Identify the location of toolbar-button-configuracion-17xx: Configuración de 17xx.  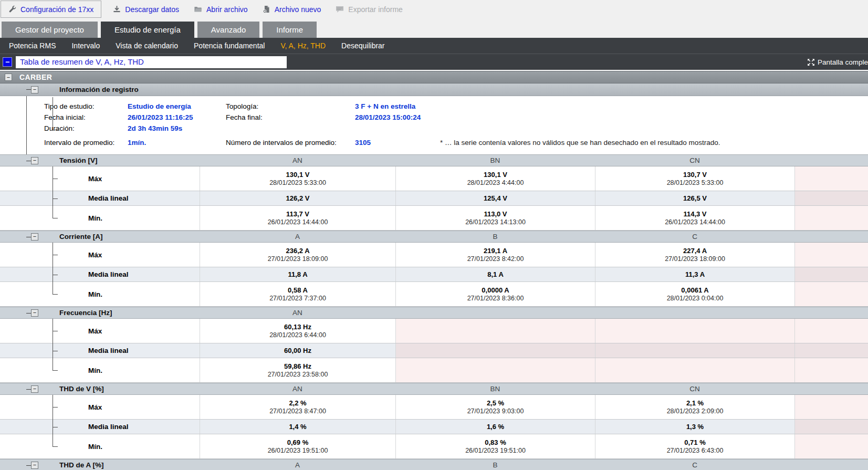
(51, 9).